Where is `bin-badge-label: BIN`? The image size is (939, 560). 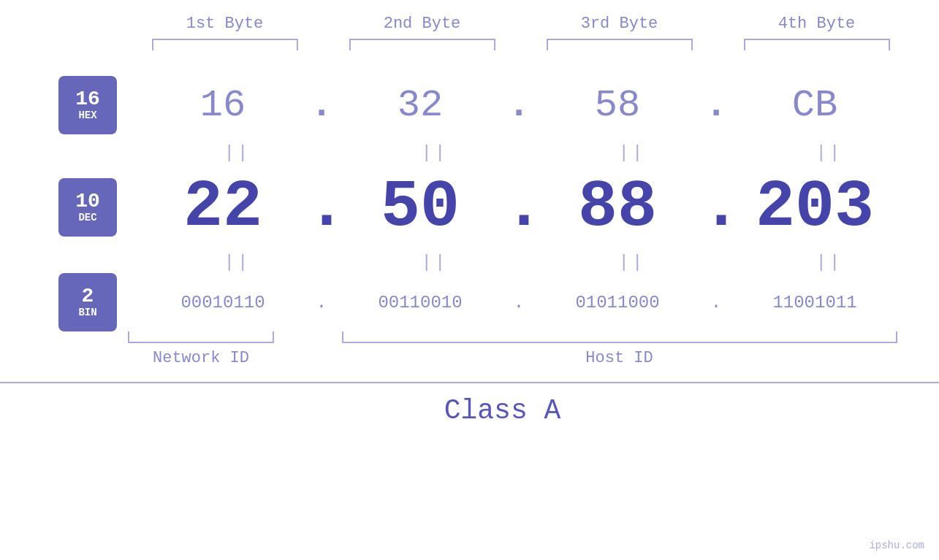
bin-badge-label: BIN is located at coordinates (88, 312).